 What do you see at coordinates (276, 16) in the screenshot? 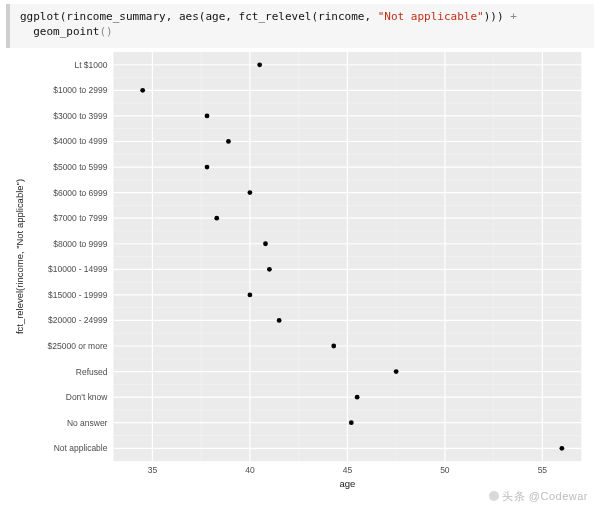
I see `code-fn-fctrelevel: fct_relevel` at bounding box center [276, 16].